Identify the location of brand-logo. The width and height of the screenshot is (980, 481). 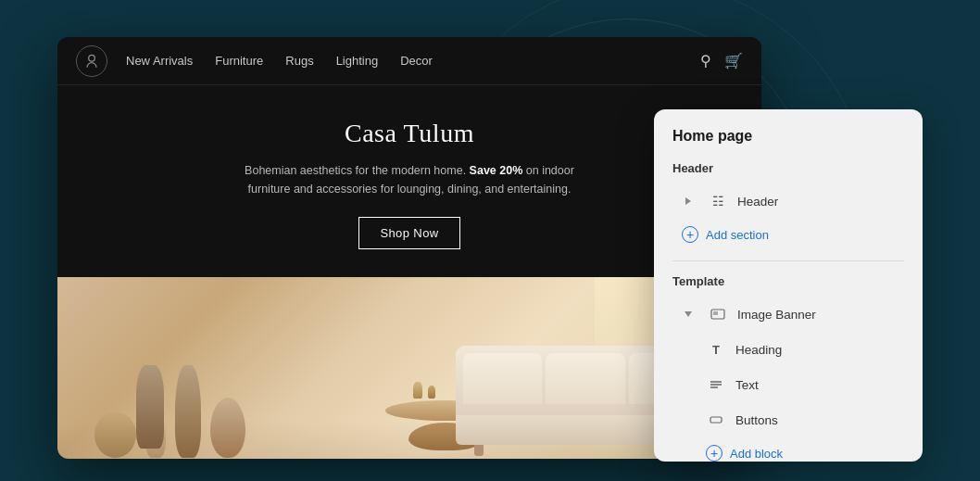
(92, 61).